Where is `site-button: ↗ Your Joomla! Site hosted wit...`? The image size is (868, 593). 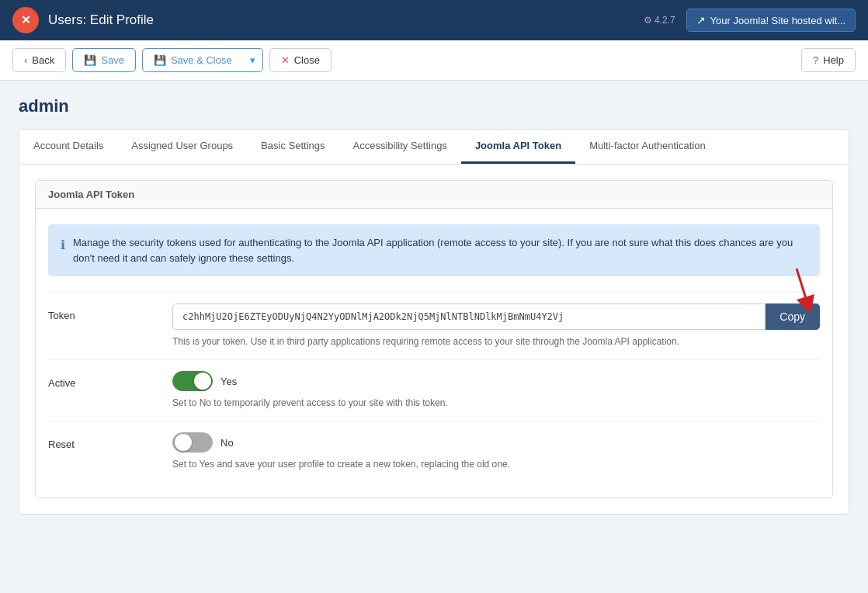
site-button: ↗ Your Joomla! Site hosted wit... is located at coordinates (771, 20).